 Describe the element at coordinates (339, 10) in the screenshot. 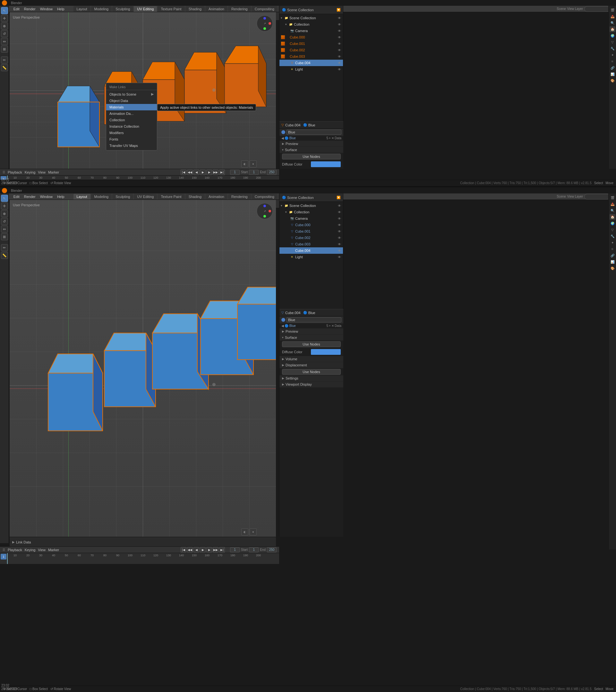

I see `outliner-filter: 🔽` at that location.